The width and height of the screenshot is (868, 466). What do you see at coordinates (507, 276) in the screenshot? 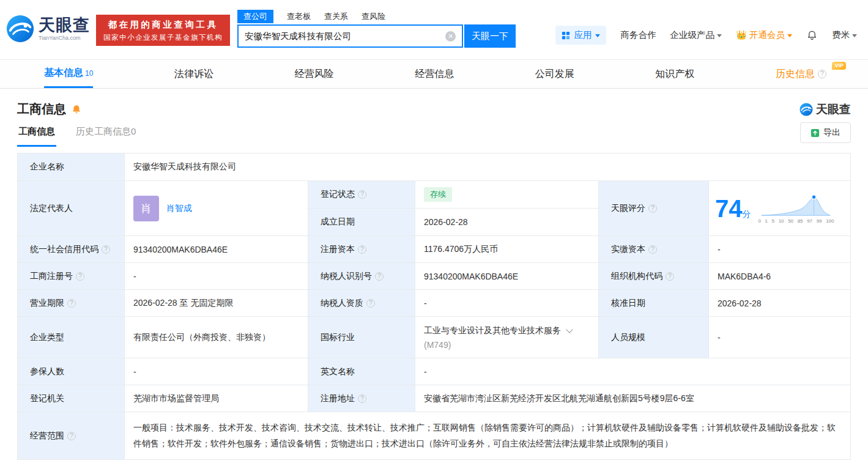
I see `taxpayer-id-value: 91340200MAK6DBA46E` at bounding box center [507, 276].